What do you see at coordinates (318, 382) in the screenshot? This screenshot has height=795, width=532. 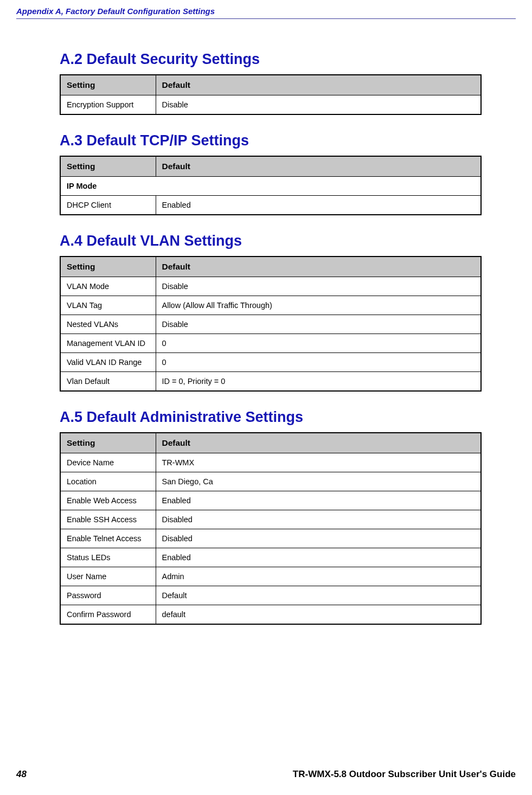 I see `cell-default: ID = 0, Priority = 0` at bounding box center [318, 382].